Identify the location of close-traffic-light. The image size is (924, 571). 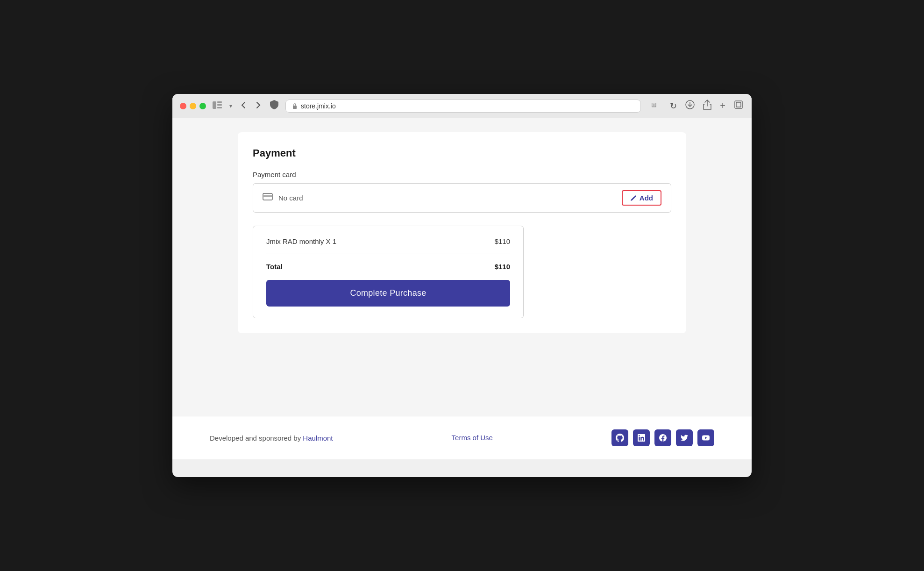
(183, 106).